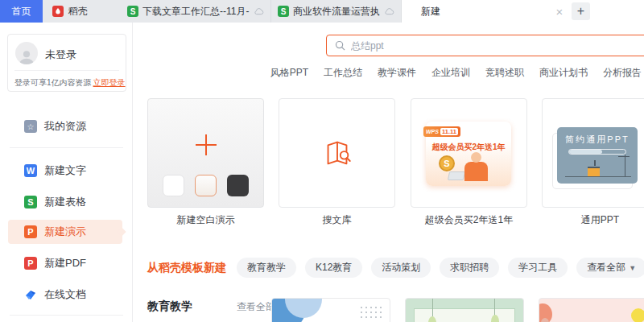  I want to click on slide-pole-arm, so click(624, 157).